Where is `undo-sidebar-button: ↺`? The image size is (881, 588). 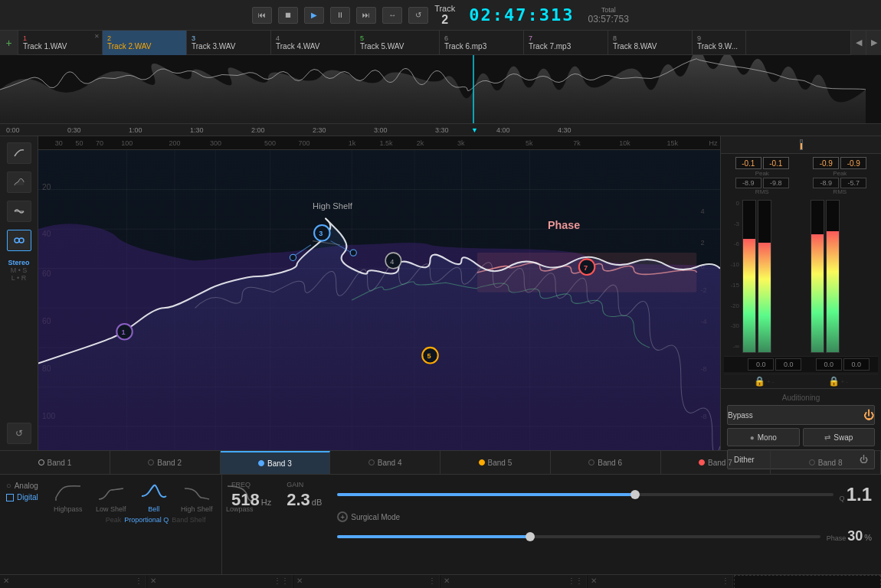
undo-sidebar-button: ↺ is located at coordinates (19, 433).